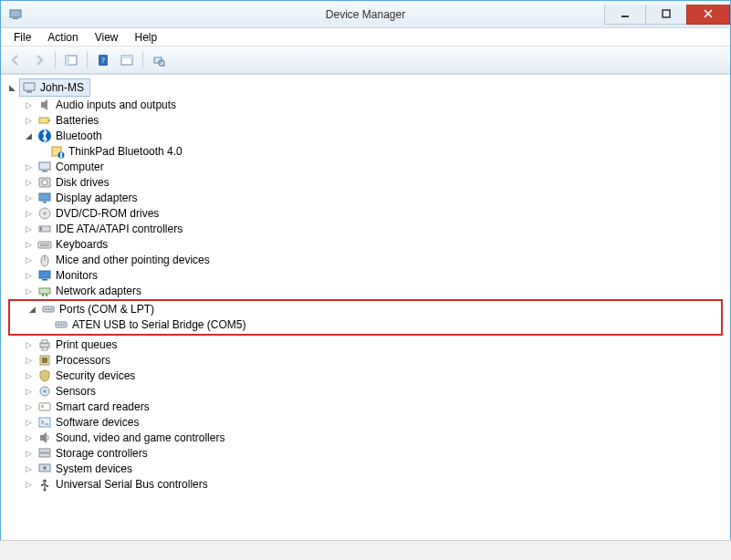  What do you see at coordinates (365, 452) in the screenshot?
I see `tree-category: ▷Storage controllers` at bounding box center [365, 452].